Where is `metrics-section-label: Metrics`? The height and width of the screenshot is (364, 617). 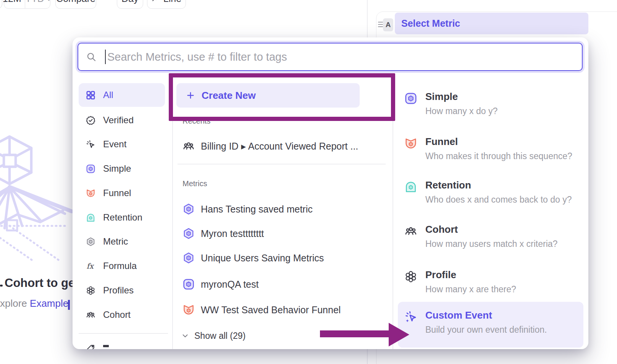
metrics-section-label: Metrics is located at coordinates (195, 184).